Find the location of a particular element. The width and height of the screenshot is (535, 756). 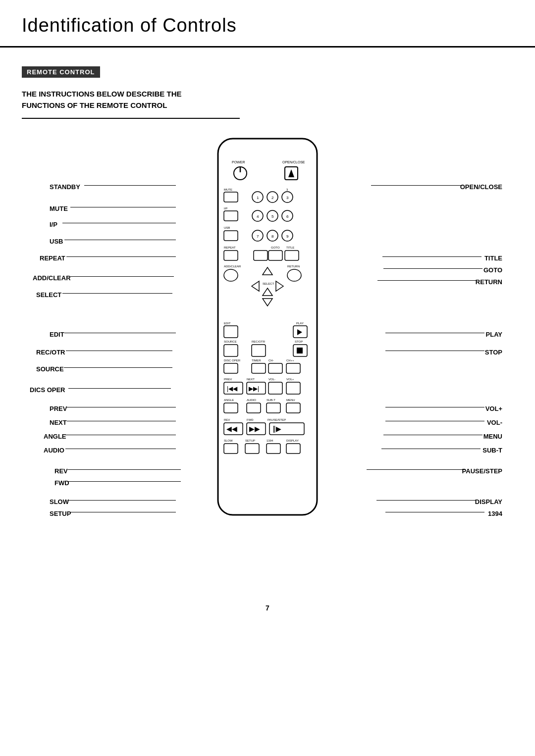

svg-text: SUB-T is located at coordinates (271, 400).